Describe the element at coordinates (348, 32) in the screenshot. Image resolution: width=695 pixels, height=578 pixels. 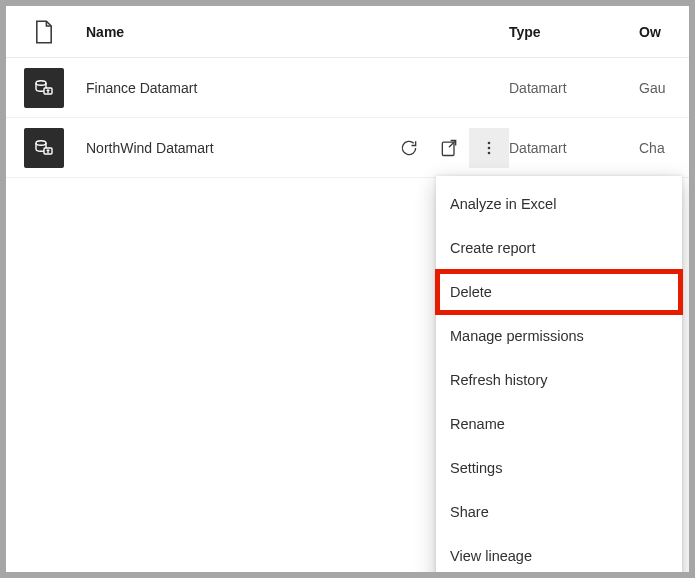
I see `table-header-row: Name Type Ow` at that location.